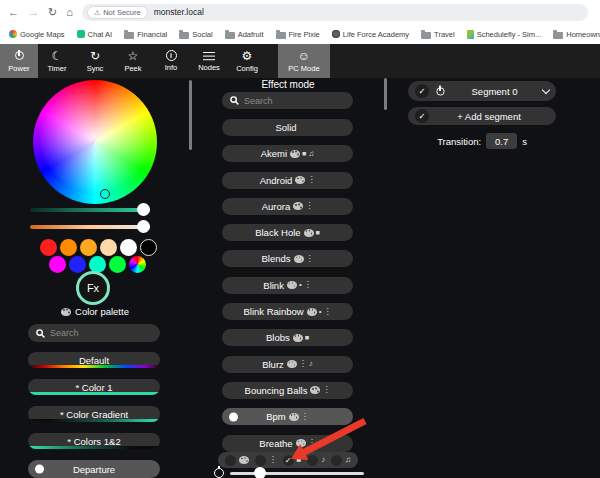  Describe the element at coordinates (94, 360) in the screenshot. I see `palette-item: Default` at that location.